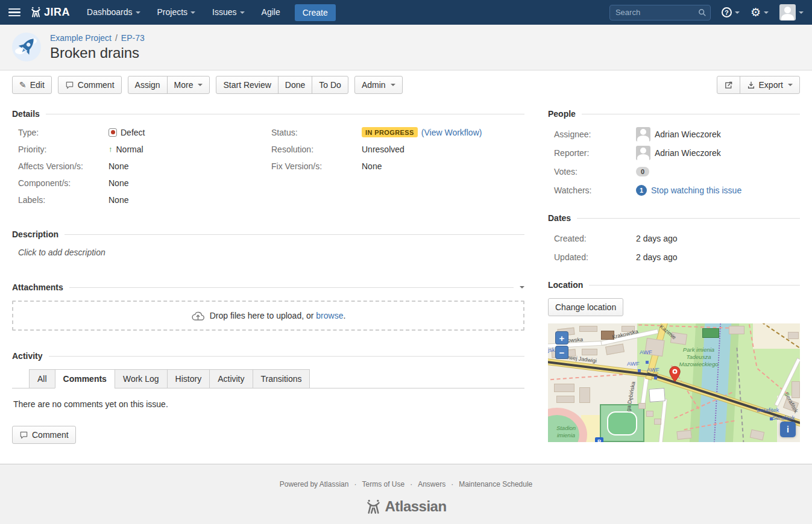  What do you see at coordinates (90, 85) in the screenshot?
I see `comment-button: Comment` at bounding box center [90, 85].